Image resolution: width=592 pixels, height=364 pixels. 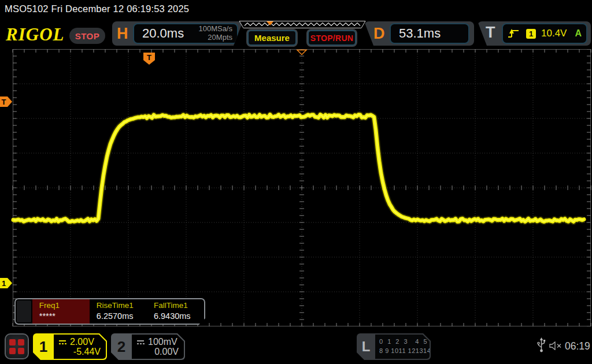 I want to click on trigger-level-marker: T, so click(x=6, y=102).